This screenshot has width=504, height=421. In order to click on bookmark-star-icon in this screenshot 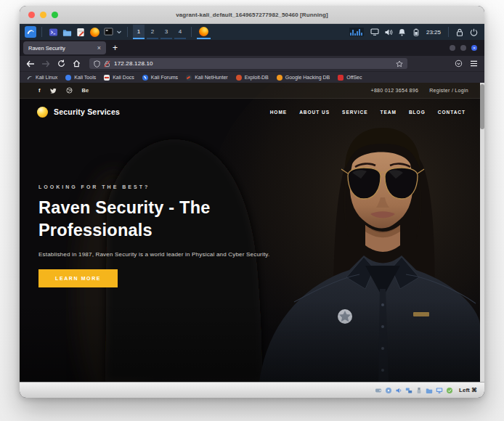, I will do `click(399, 64)`.